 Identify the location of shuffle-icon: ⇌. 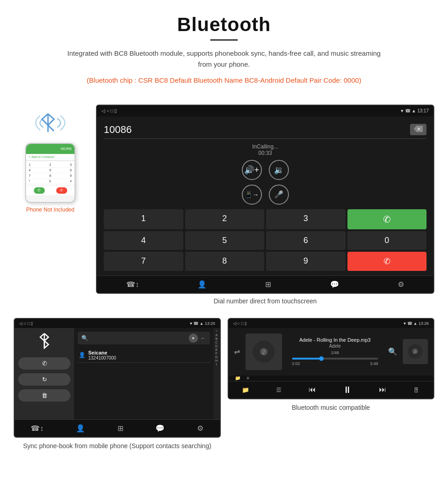
(237, 352).